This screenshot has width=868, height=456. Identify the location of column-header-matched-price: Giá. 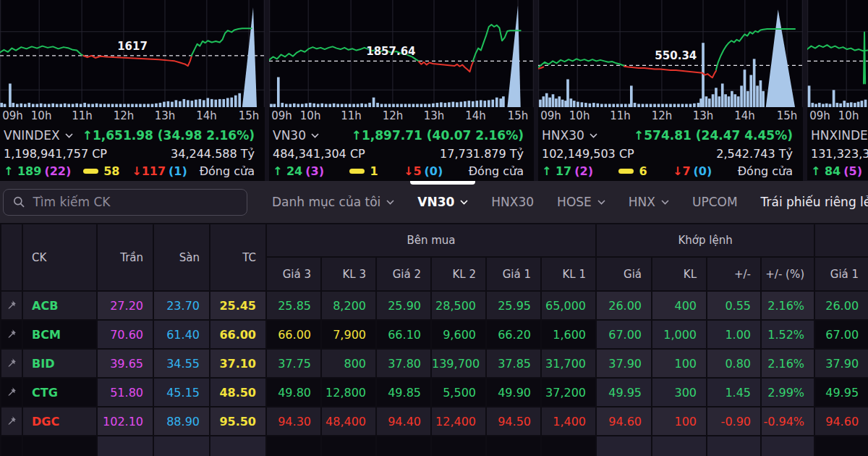
(624, 274).